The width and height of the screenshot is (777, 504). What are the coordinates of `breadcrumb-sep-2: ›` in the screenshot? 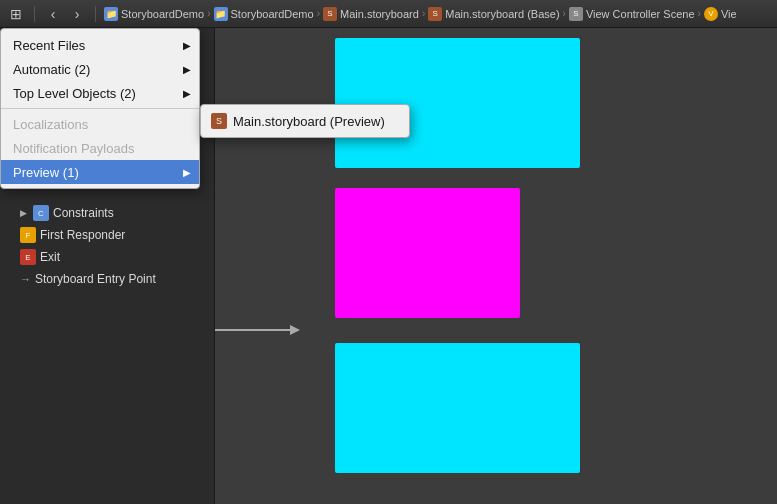 It's located at (318, 14).